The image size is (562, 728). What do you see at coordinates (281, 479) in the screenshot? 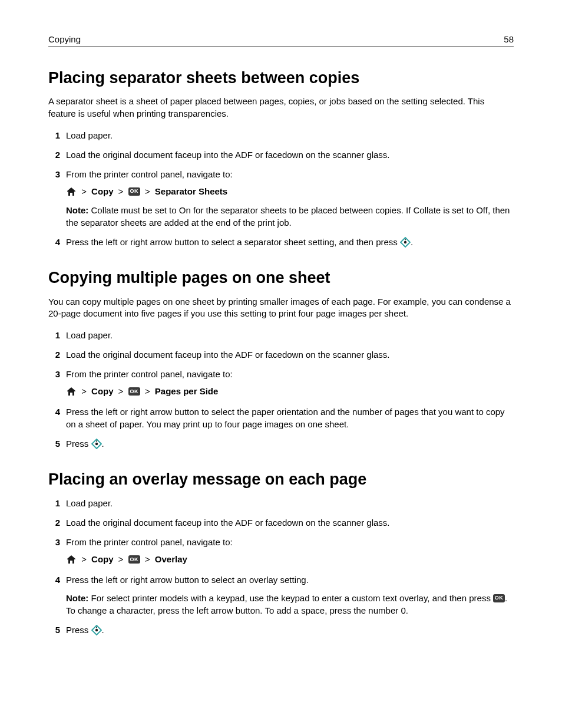
I see `section-title: Placing an overlay message on each page` at bounding box center [281, 479].